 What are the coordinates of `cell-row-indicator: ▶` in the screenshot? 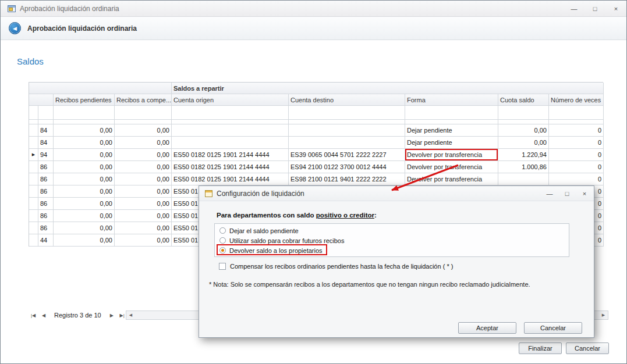 It's located at (34, 155).